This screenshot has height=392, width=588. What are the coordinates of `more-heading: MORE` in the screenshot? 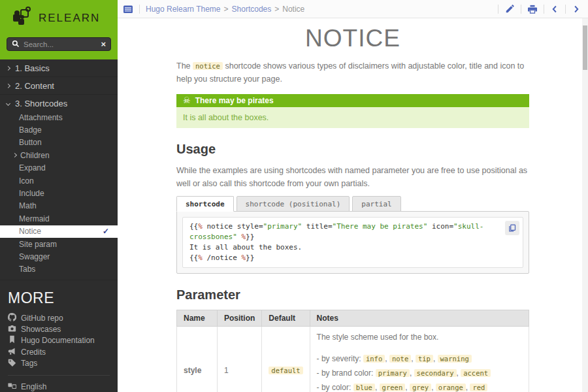 It's located at (59, 299).